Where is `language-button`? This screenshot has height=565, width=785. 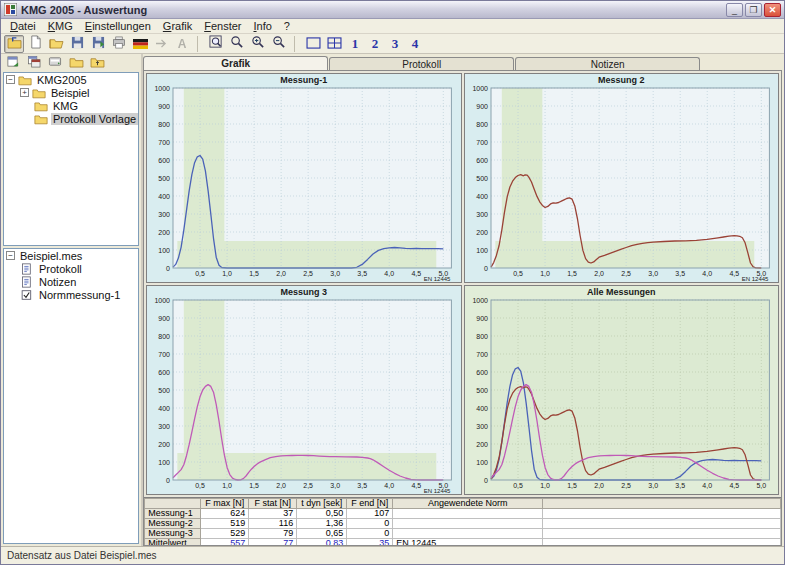
language-button is located at coordinates (140, 44).